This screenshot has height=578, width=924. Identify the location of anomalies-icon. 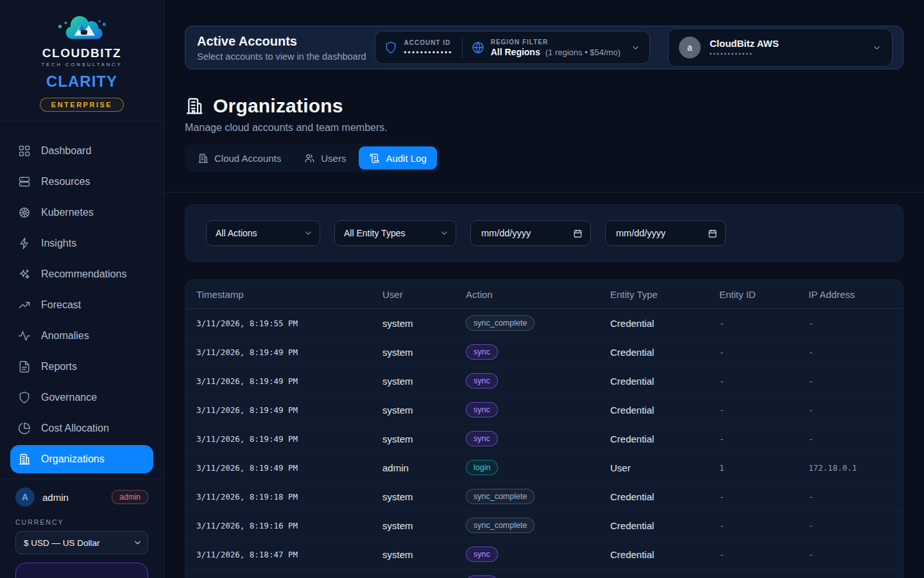
(24, 336).